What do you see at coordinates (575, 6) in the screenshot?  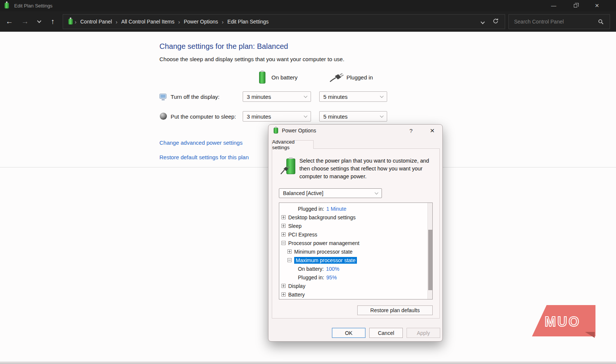 I see `window-controls: — ×` at bounding box center [575, 6].